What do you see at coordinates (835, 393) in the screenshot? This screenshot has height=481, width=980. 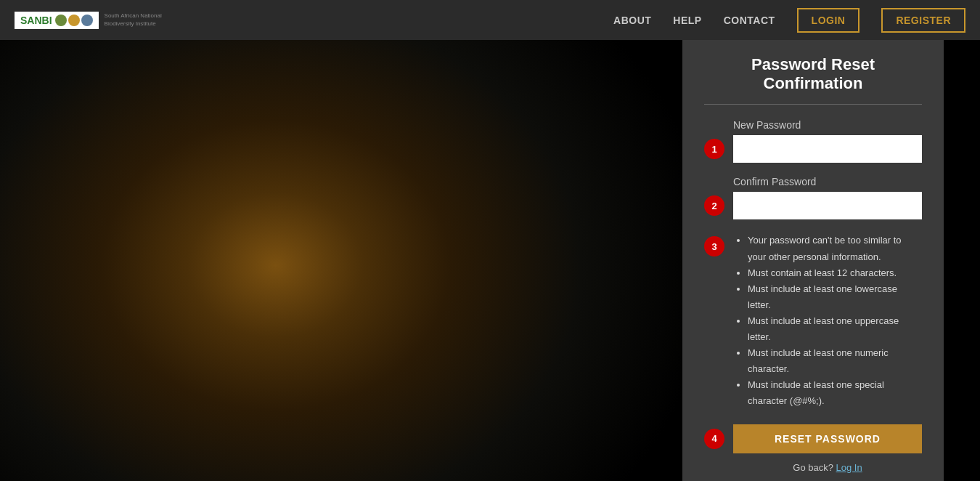 I see `req-item-5: Must include at least one special charac…` at bounding box center [835, 393].